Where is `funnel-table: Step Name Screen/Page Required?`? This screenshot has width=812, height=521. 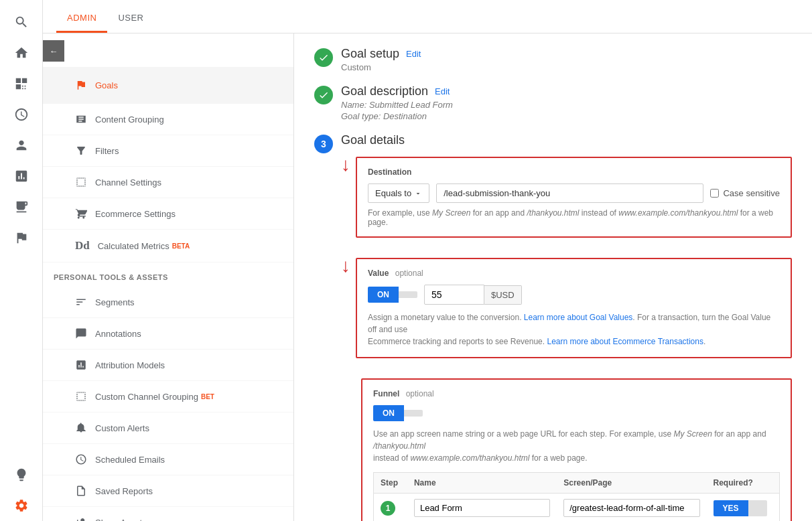
funnel-table: Step Name Screen/Page Required? is located at coordinates (576, 497).